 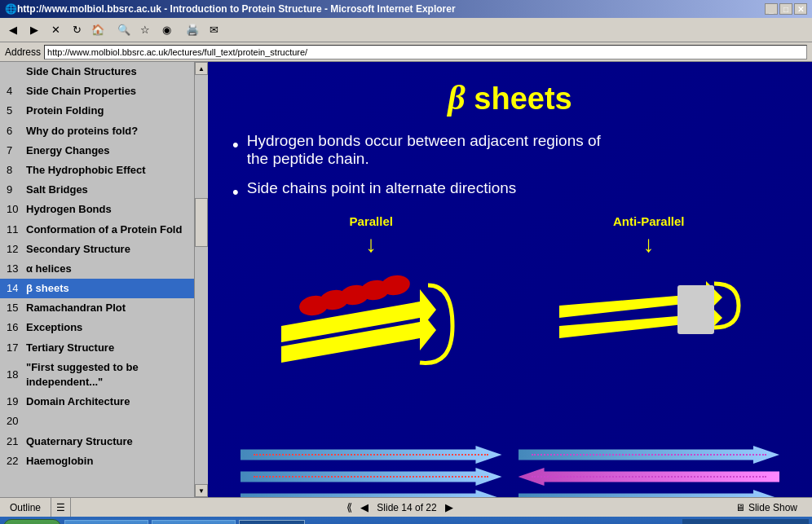 I want to click on start-button: ⊞ Iniciar, so click(x=33, y=522).